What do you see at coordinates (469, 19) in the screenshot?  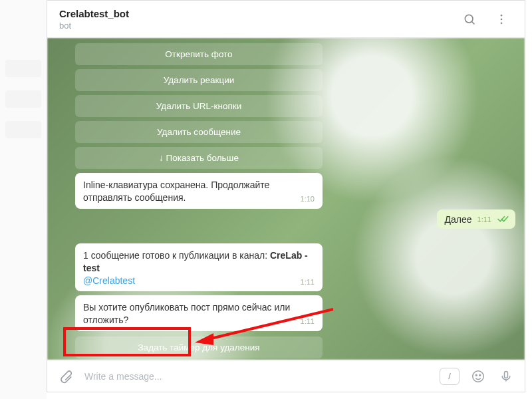 I see `search-icon` at bounding box center [469, 19].